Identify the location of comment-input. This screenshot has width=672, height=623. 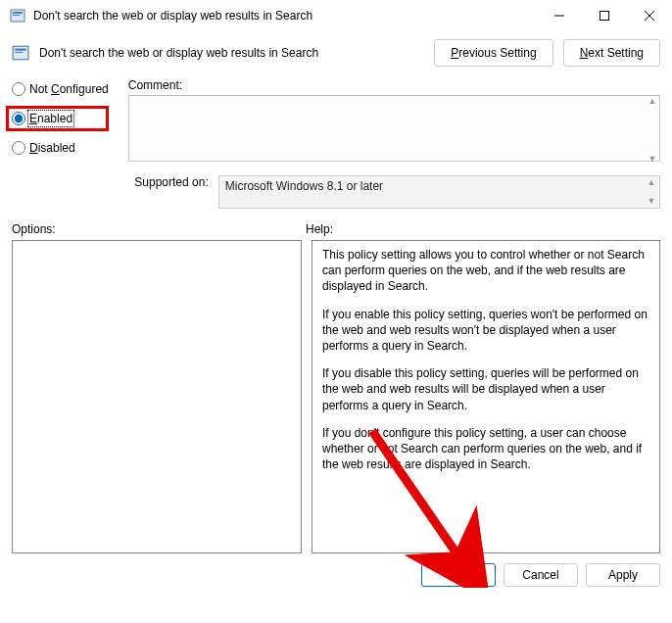
(394, 128).